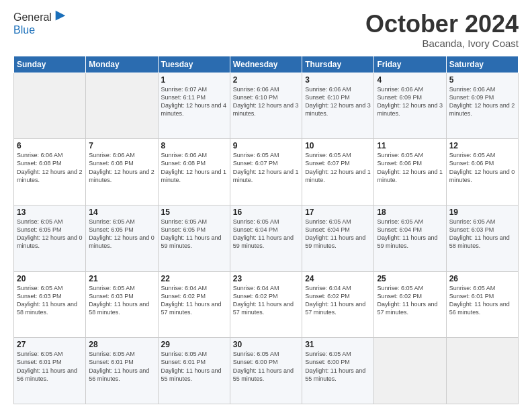  I want to click on day-cell: 14Sunrise: 6:05 AM Sunset: 6:05 PM Dayli…, so click(122, 238).